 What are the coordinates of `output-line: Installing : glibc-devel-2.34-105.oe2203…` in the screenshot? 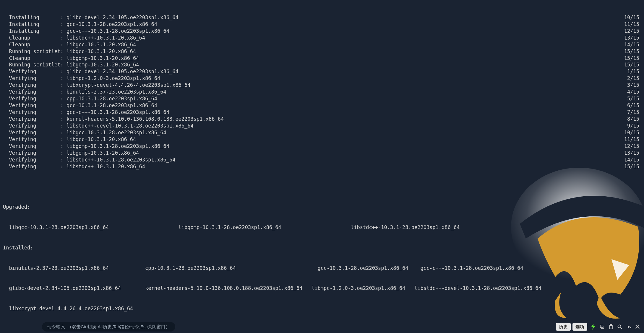 It's located at (322, 18).